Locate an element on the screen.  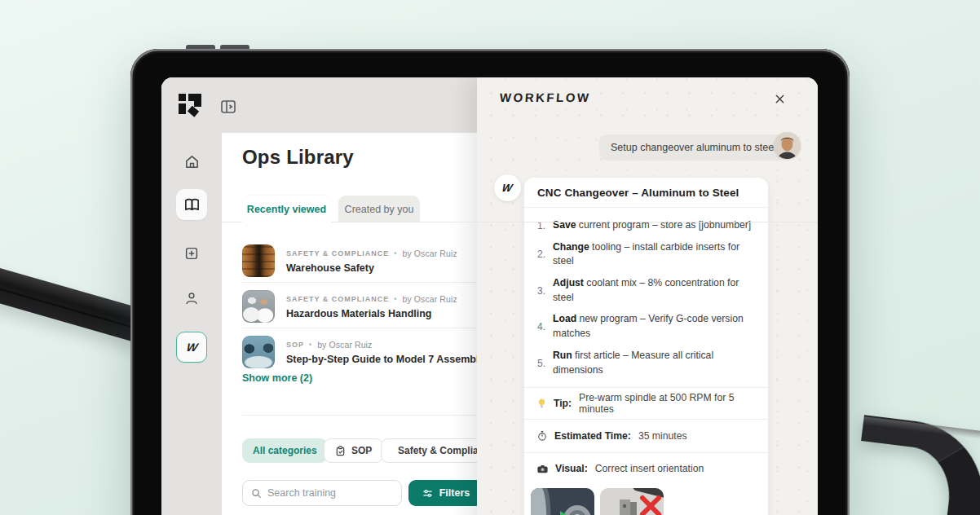
steps-list: 1. Save current program – store as [jobn… is located at coordinates (646, 297).